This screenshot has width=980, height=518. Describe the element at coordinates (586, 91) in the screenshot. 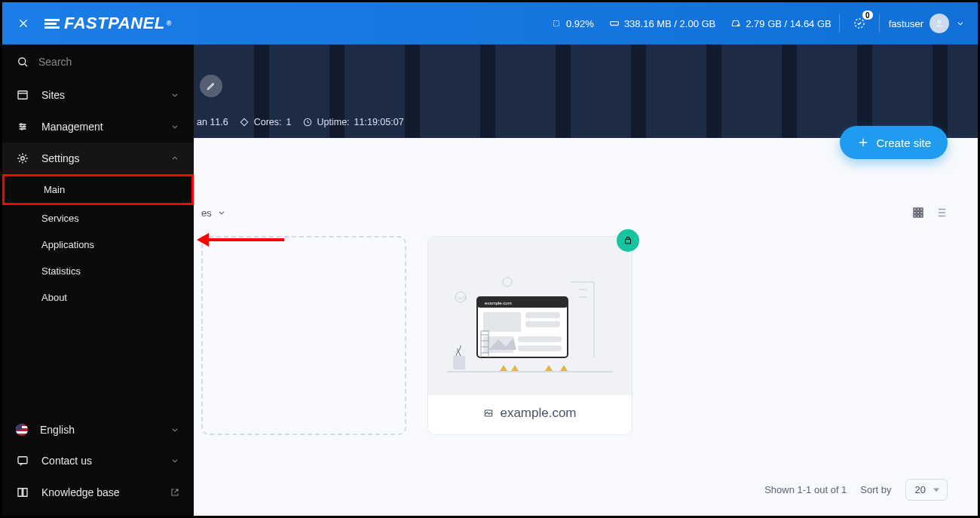

I see `server-banner: an 11.6 Cores: 1 Uptime: 11:19:05:07` at that location.